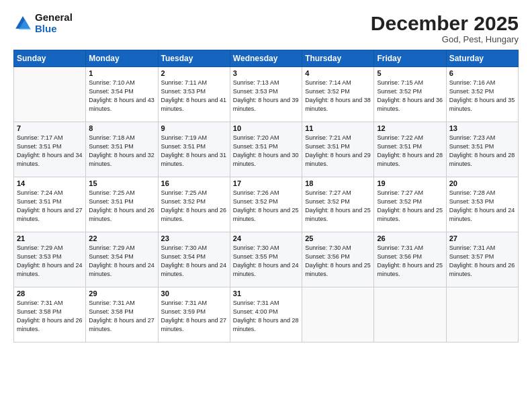  I want to click on day-number: 2, so click(194, 73).